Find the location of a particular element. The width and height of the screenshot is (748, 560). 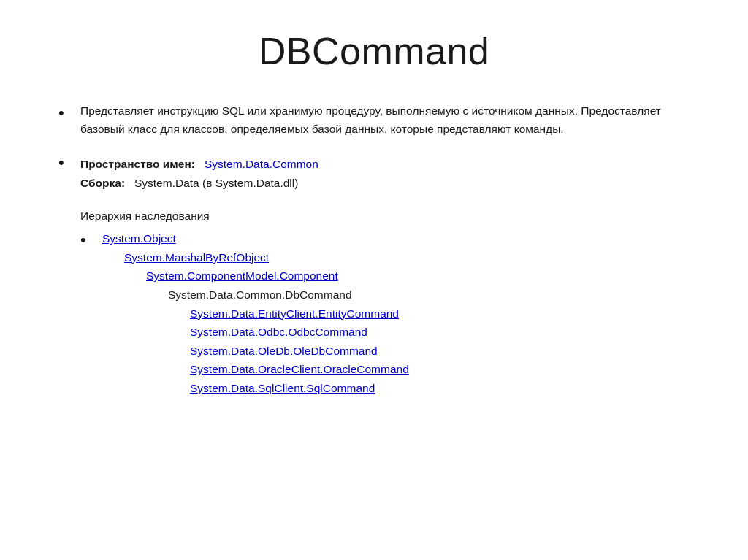

assembly-text: System.Data (в System.Data.dll) is located at coordinates (216, 183).